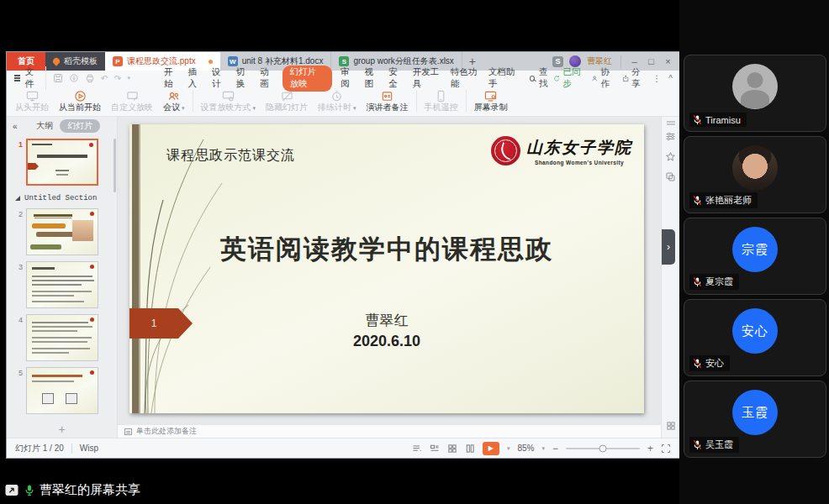 The width and height of the screenshot is (829, 504). I want to click on phone-icon, so click(441, 96).